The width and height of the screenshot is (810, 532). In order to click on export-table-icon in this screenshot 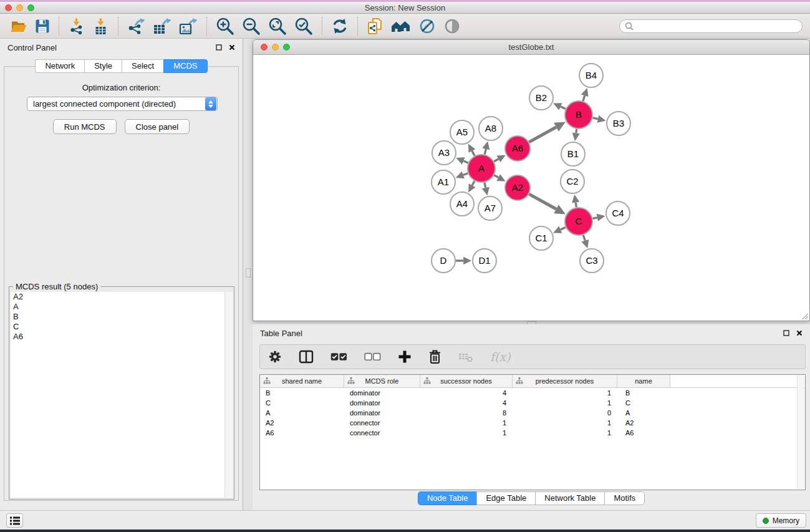, I will do `click(162, 26)`.